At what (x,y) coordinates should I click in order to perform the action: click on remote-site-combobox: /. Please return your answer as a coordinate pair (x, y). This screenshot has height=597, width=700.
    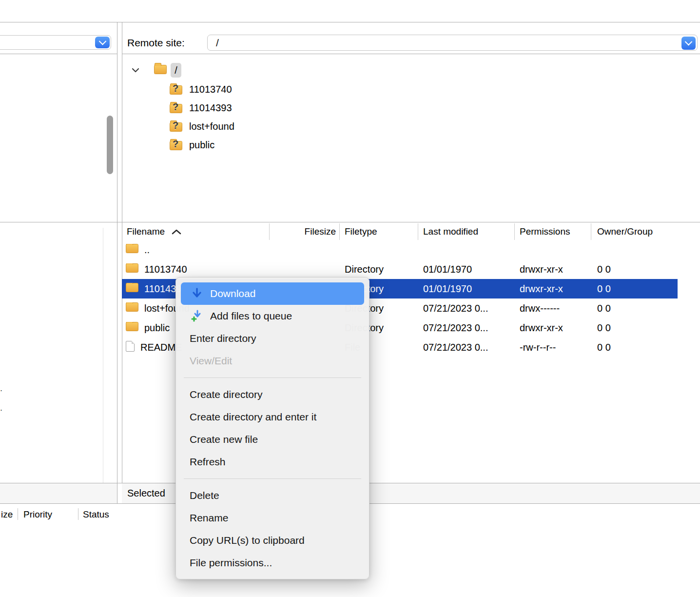
    Looking at the image, I should click on (452, 43).